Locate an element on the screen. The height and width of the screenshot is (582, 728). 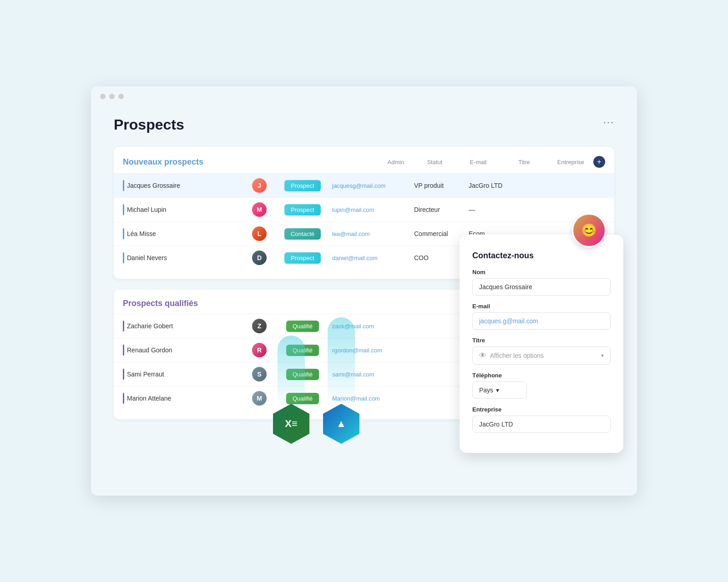
bottom-icons: X≡ ▲ is located at coordinates (316, 378).